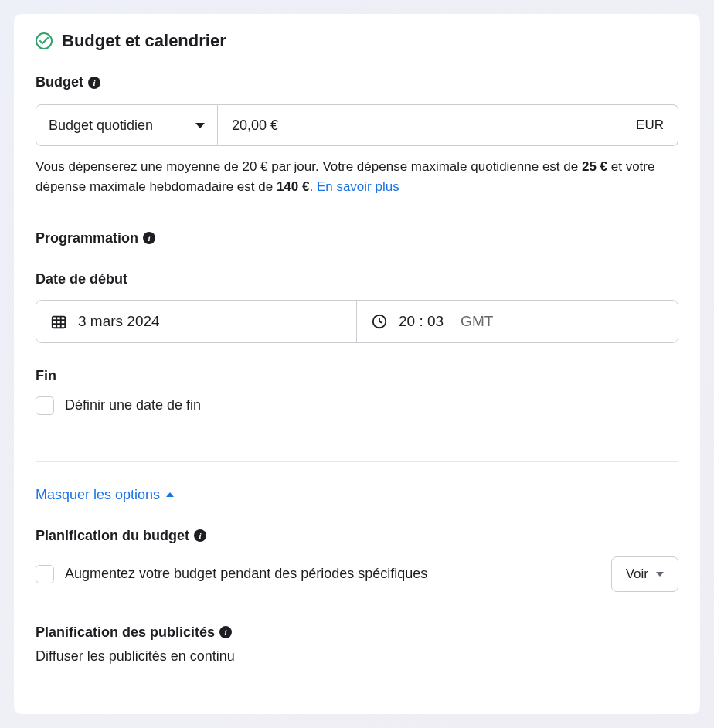  Describe the element at coordinates (170, 495) in the screenshot. I see `chevron-up-icon` at that location.